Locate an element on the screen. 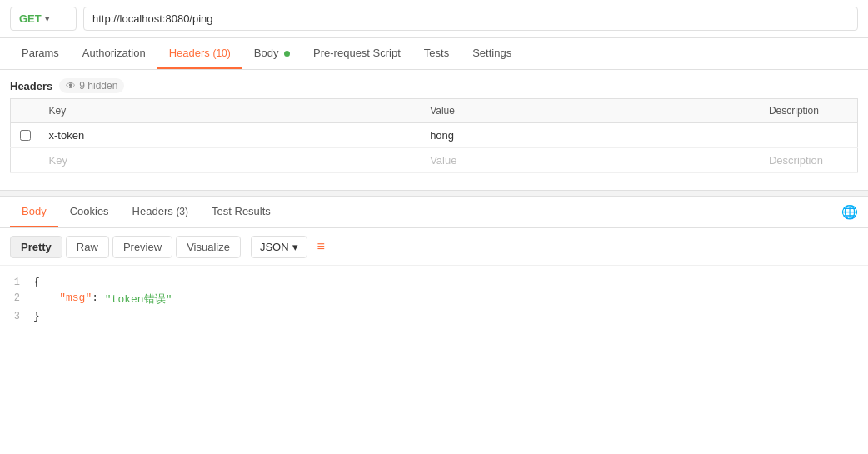  response-right: 🌐 is located at coordinates (850, 212).